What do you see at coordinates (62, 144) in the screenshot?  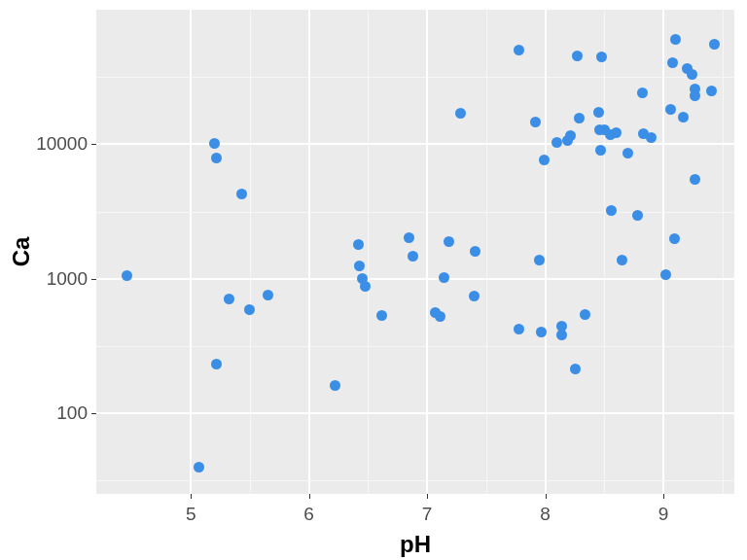 I see `y-tick-label: 10000` at bounding box center [62, 144].